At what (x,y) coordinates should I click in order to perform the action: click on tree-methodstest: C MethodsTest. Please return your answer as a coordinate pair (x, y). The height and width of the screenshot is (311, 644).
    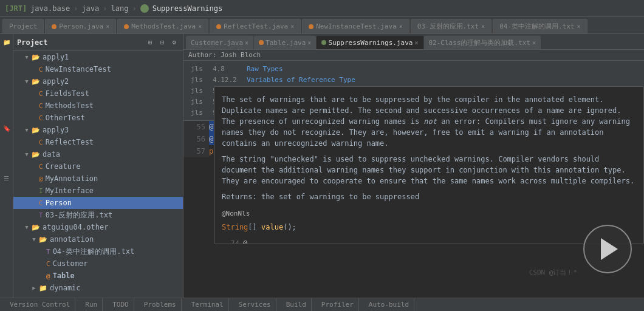
    Looking at the image, I should click on (98, 106).